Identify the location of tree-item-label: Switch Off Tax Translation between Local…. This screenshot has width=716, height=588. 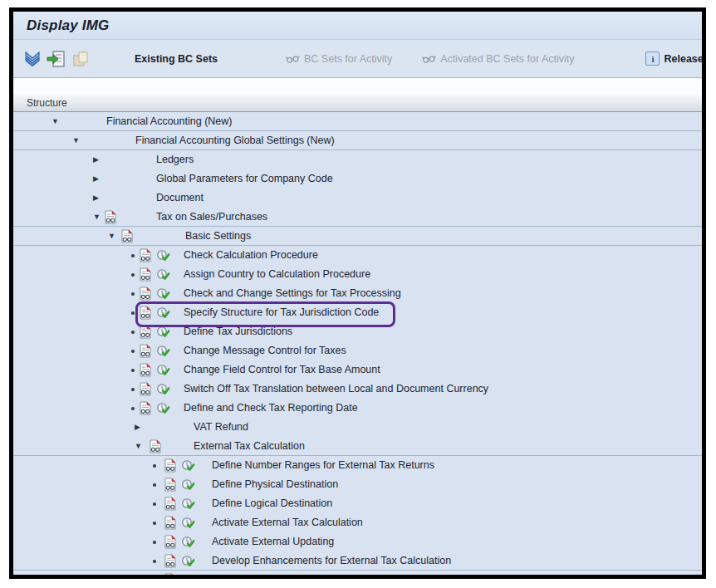
(336, 389).